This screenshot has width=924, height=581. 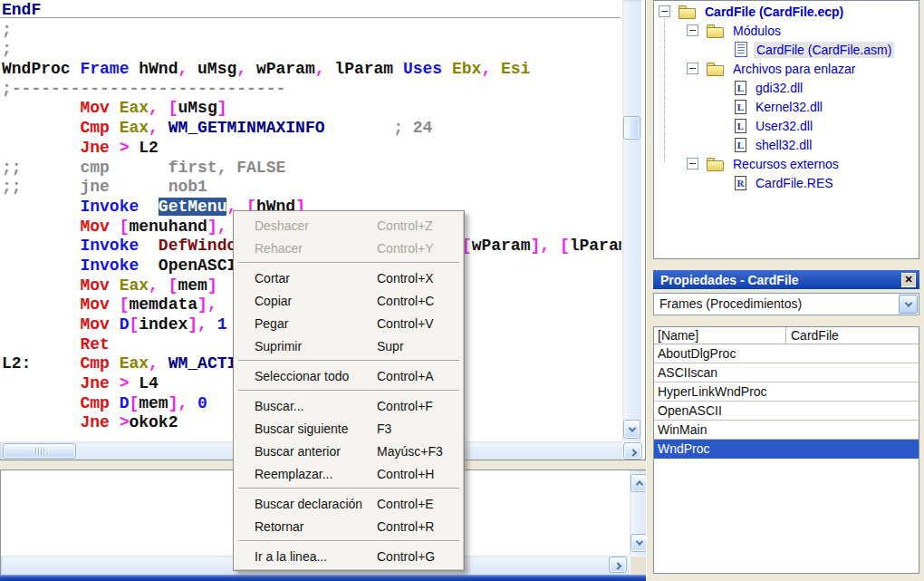 What do you see at coordinates (789, 107) in the screenshot?
I see `tree-item-label: Kernel32.dll` at bounding box center [789, 107].